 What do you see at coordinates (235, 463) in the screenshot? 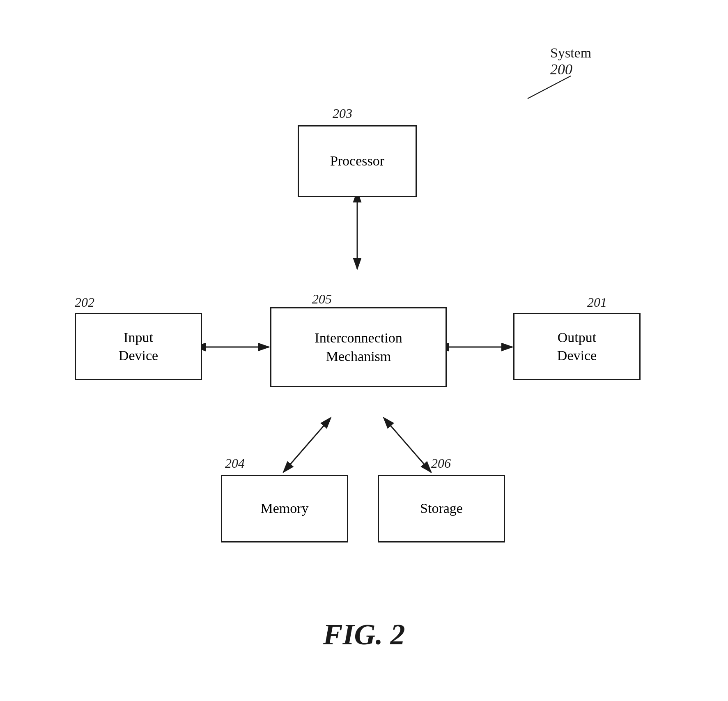
I see `memory-ref: 204` at bounding box center [235, 463].